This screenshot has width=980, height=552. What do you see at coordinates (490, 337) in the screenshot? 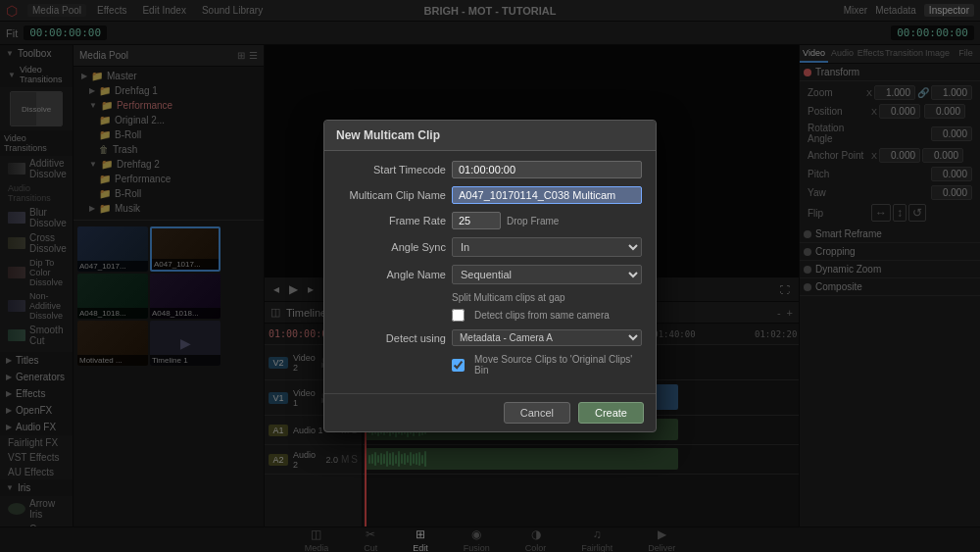
I see `detect-using-row: Detect using Metadata - Camera A Metadat…` at bounding box center [490, 337].